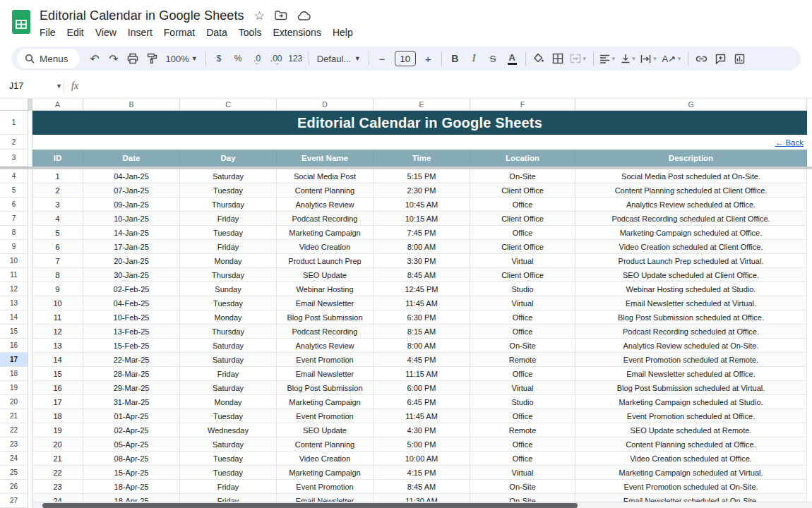 The width and height of the screenshot is (812, 508). Describe the element at coordinates (325, 430) in the screenshot. I see `cell-event-name: SEO Update` at that location.